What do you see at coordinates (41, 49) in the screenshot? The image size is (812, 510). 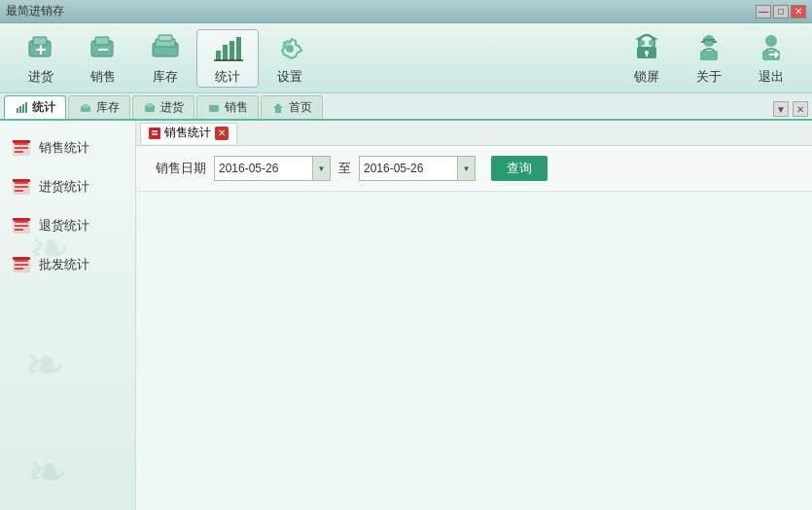 I see `incoming-icon` at bounding box center [41, 49].